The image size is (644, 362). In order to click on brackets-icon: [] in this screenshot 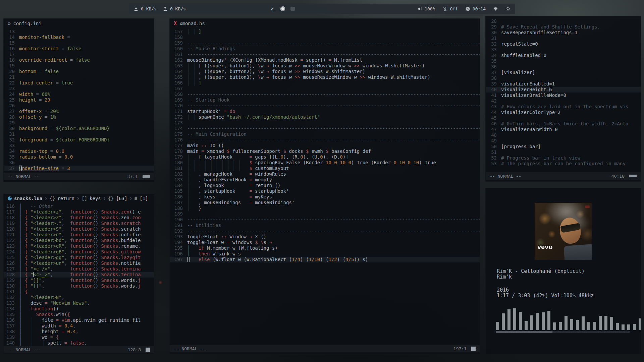, I will do `click(85, 198)`.